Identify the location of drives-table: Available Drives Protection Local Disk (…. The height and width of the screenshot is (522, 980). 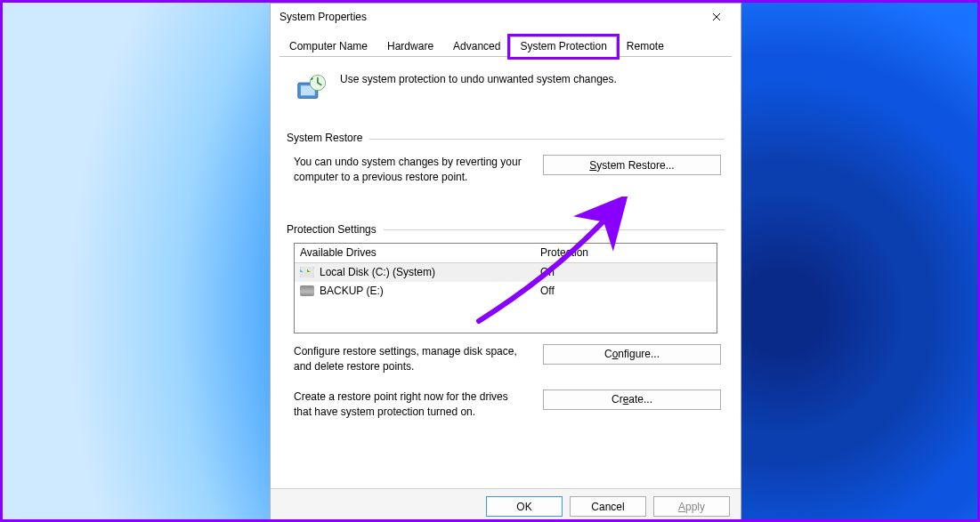
(506, 288).